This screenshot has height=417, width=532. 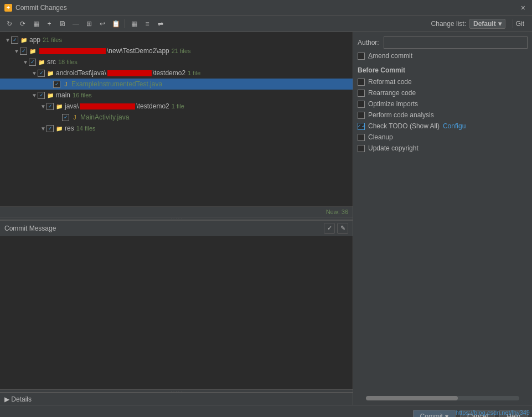 What do you see at coordinates (434, 414) in the screenshot?
I see `commit-button: Commit ▾` at bounding box center [434, 414].